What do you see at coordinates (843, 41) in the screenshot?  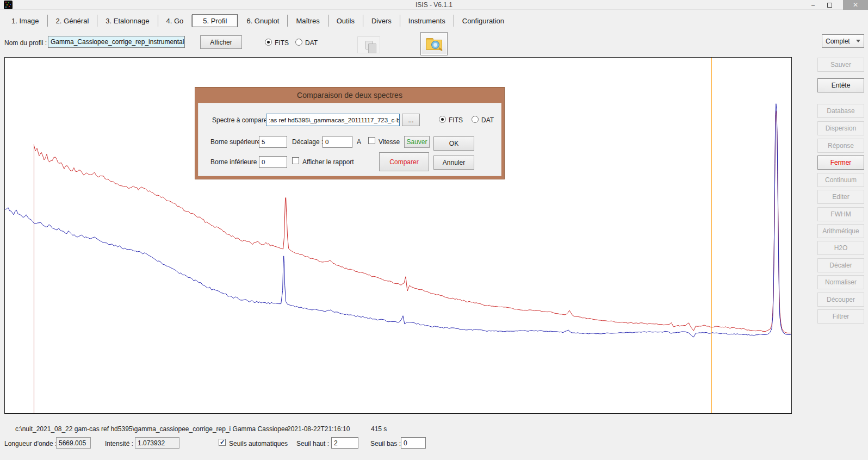 I see `view-mode-select: Complet` at bounding box center [843, 41].